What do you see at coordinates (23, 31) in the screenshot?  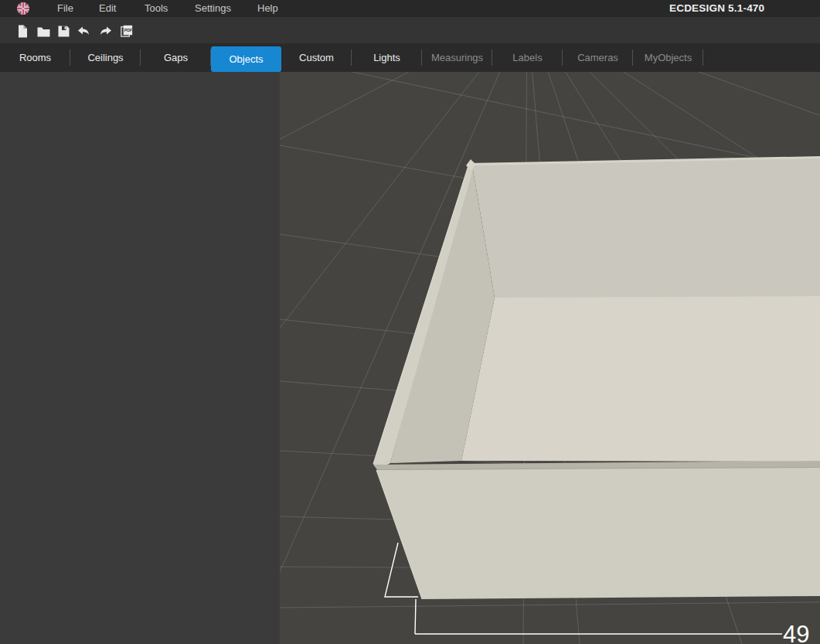 I see `new-document-icon` at bounding box center [23, 31].